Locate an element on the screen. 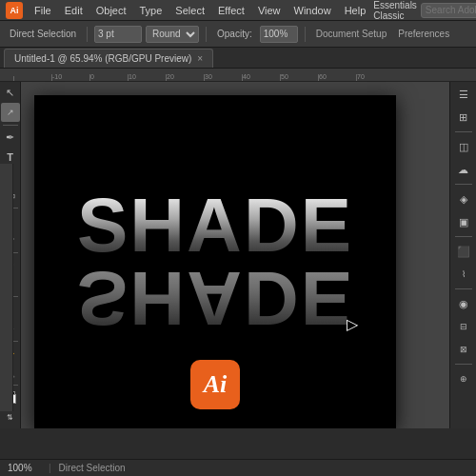  shade-text-top: SHADE is located at coordinates (215, 226).